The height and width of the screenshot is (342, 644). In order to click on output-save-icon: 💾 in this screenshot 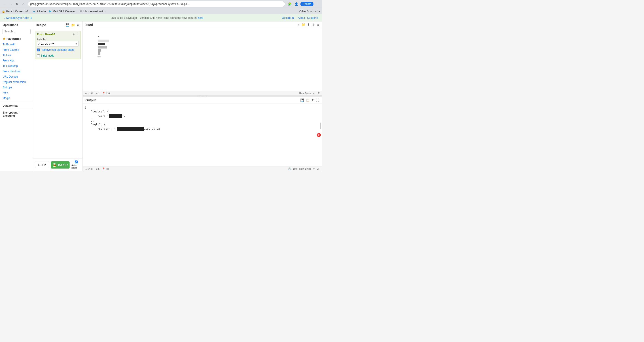, I will do `click(302, 100)`.